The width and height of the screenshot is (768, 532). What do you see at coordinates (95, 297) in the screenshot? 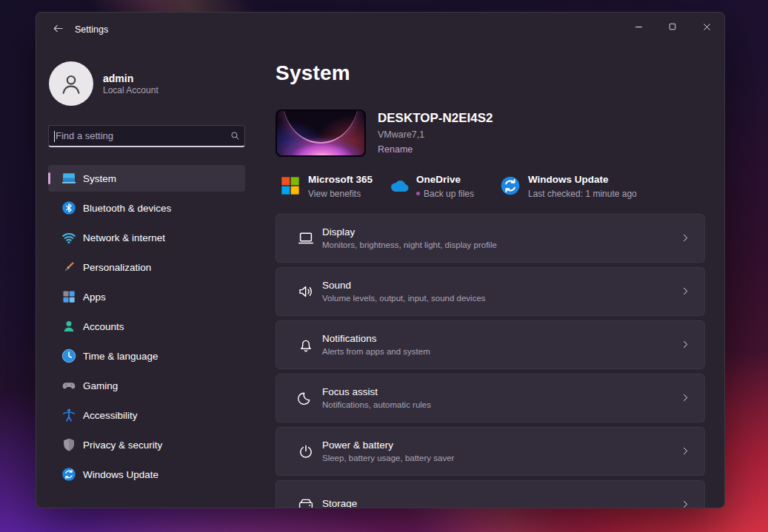
I see `sidebar-item-label: Apps` at bounding box center [95, 297].